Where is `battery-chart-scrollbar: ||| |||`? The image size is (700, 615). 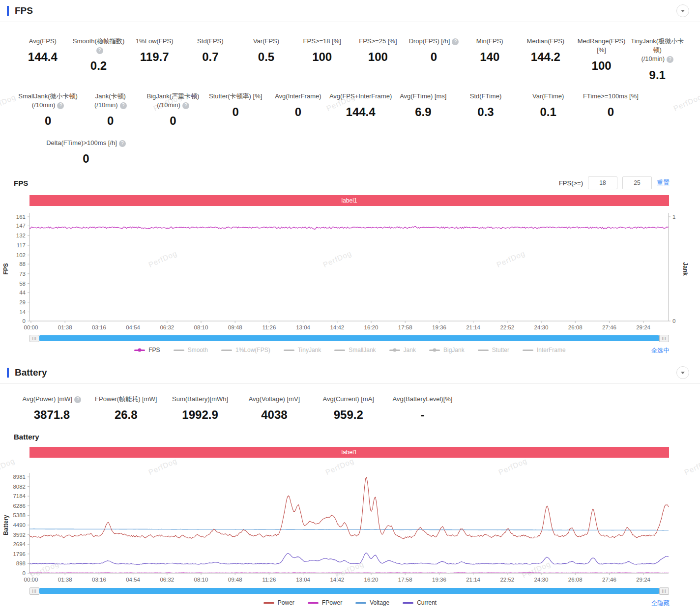 battery-chart-scrollbar: ||| ||| is located at coordinates (349, 591).